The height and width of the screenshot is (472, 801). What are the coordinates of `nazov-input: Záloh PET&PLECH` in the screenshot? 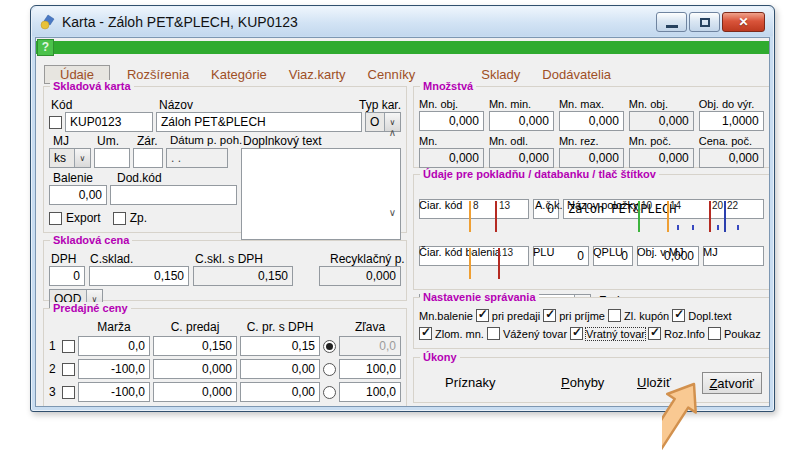 It's located at (259, 122).